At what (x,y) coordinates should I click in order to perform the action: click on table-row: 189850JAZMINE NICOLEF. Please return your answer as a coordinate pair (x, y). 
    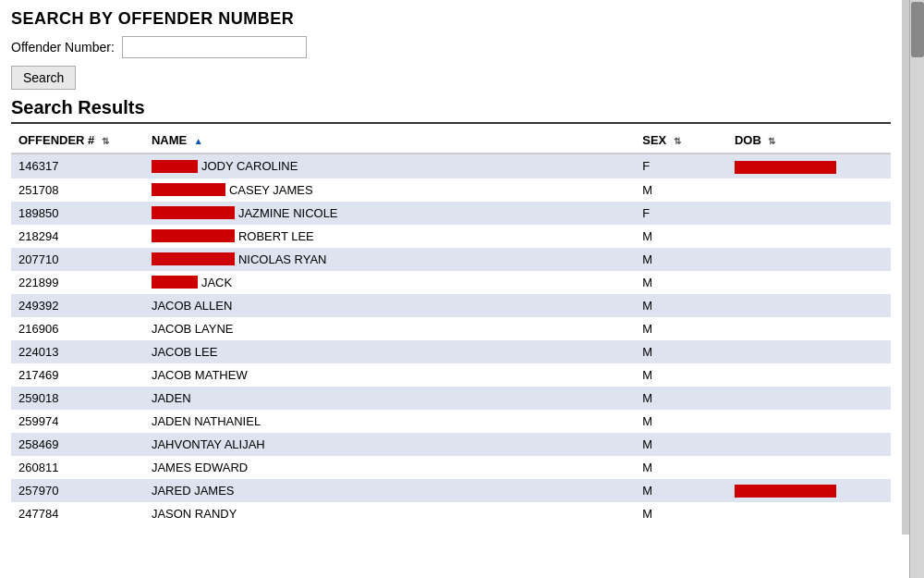
    Looking at the image, I should click on (451, 213).